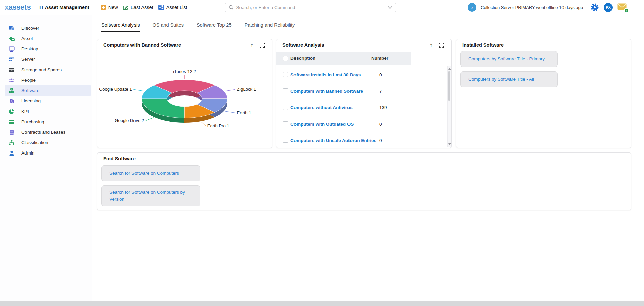 The image size is (644, 306). I want to click on command-search, so click(311, 7).